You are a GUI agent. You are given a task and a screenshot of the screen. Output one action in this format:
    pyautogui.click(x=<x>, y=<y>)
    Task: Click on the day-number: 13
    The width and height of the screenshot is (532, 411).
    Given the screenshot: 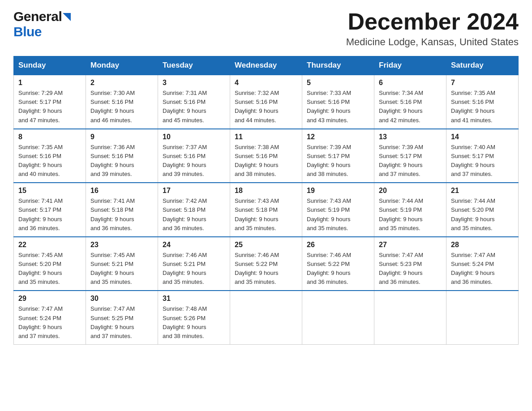 What is the action you would take?
    pyautogui.click(x=410, y=137)
    